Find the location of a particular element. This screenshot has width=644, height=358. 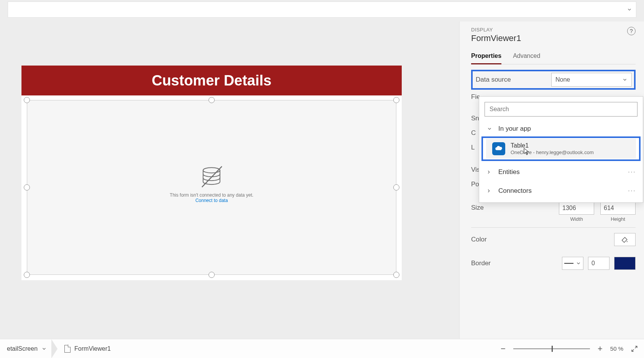

color-label: Color is located at coordinates (479, 240).